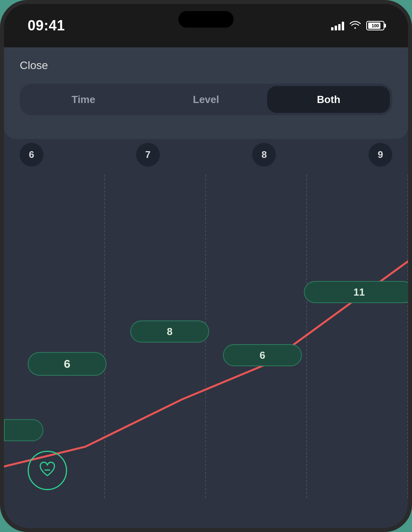 This screenshot has width=412, height=532. Describe the element at coordinates (206, 19) in the screenshot. I see `dynamic-island` at that location.